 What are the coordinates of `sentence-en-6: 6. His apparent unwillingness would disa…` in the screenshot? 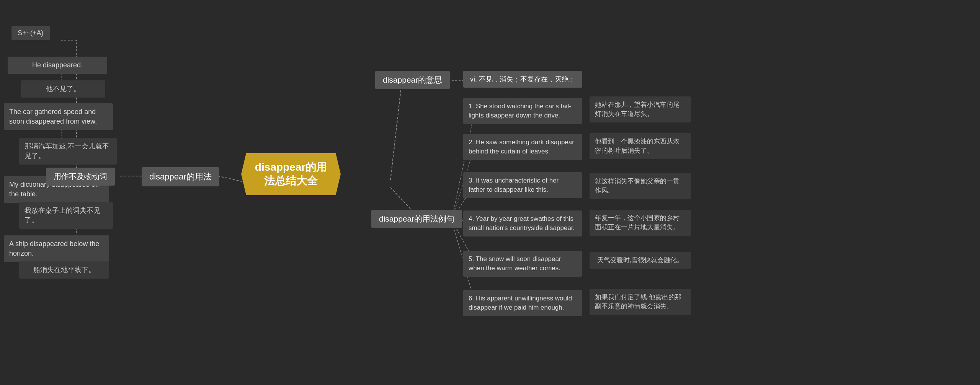 It's located at (523, 303).